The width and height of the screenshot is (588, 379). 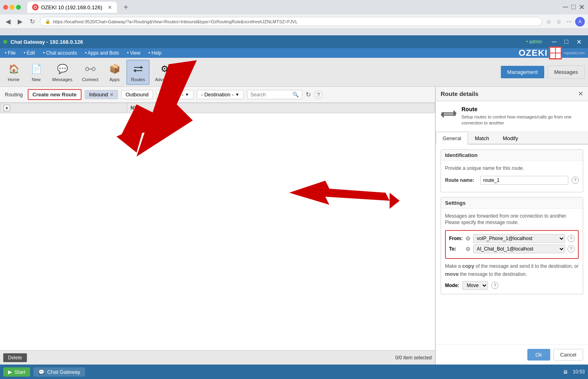 I want to click on more-options-icon: ⋯, so click(x=569, y=22).